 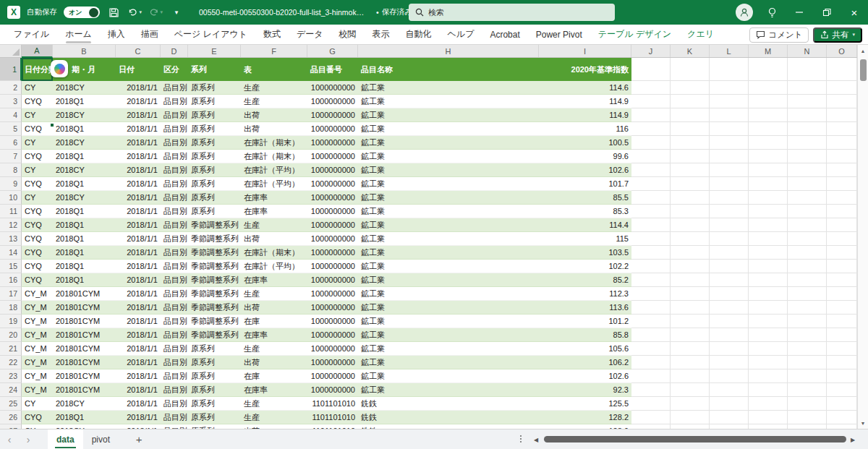 I want to click on cell: 85.2, so click(x=585, y=281).